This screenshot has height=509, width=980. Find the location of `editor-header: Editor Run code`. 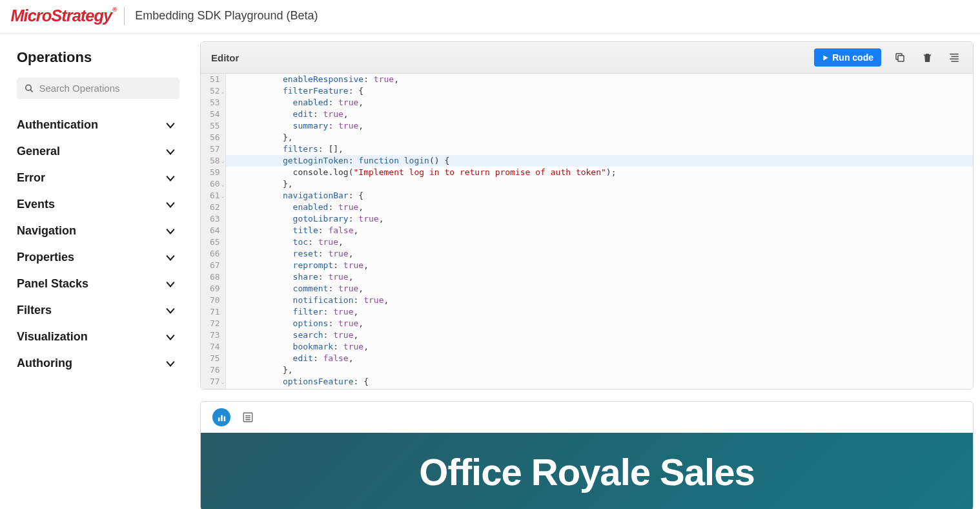

editor-header: Editor Run code is located at coordinates (587, 58).